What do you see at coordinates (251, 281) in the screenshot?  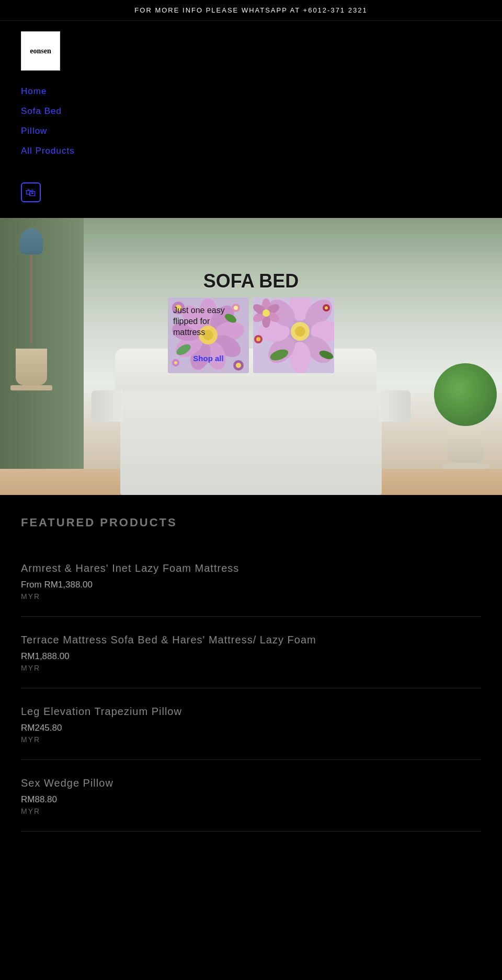 I see `hero-title: SOFA BED` at bounding box center [251, 281].